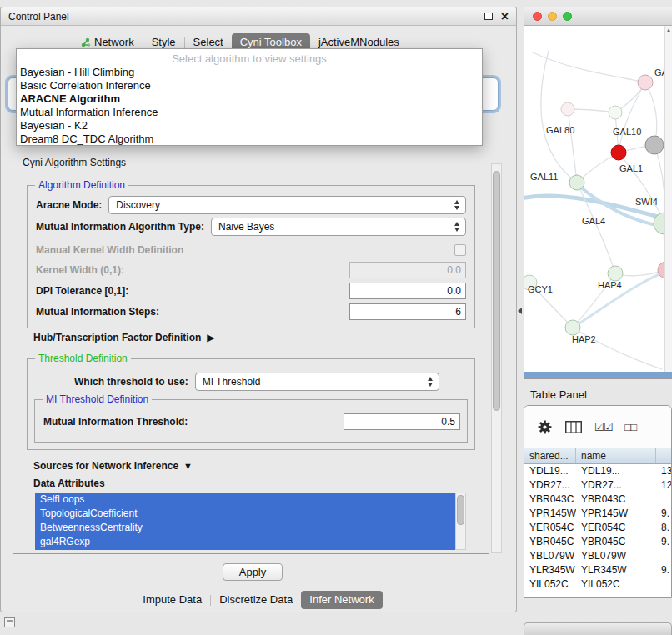 Image resolution: width=672 pixels, height=635 pixels. I want to click on minimize-window-icon, so click(552, 17).